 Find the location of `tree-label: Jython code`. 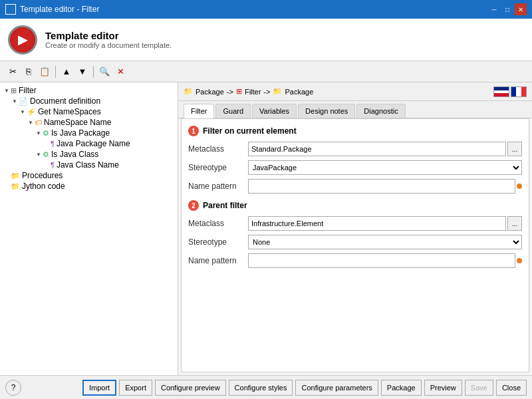

tree-label: Jython code is located at coordinates (44, 186).